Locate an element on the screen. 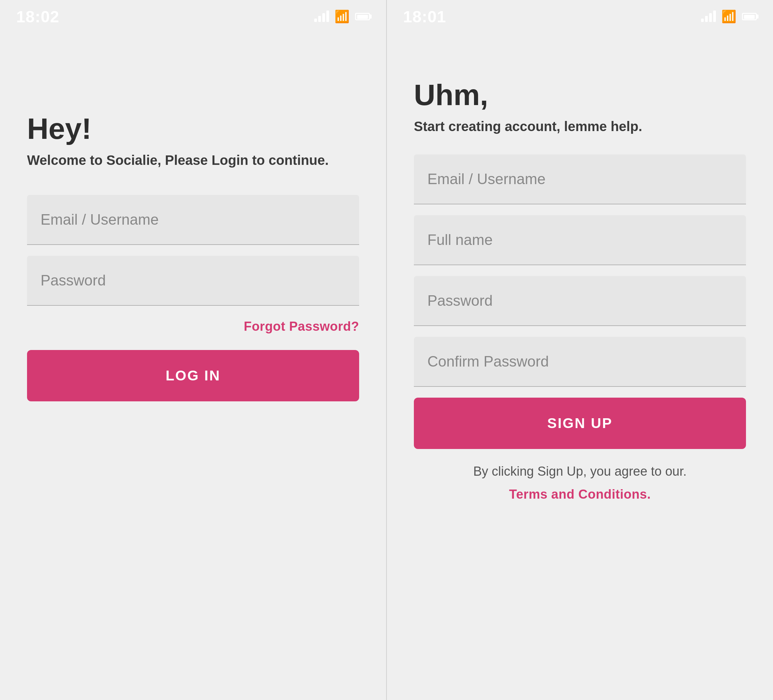 The image size is (773, 700). login-email-input is located at coordinates (193, 220).